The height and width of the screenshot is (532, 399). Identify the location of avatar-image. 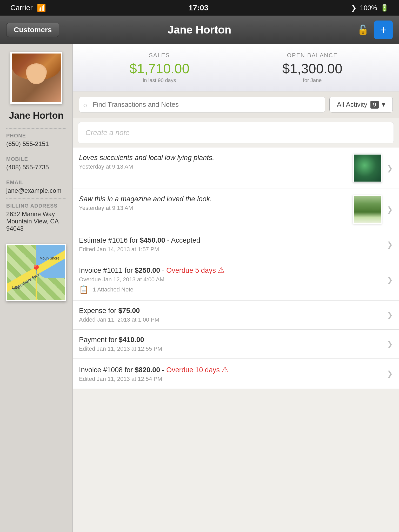
(36, 78).